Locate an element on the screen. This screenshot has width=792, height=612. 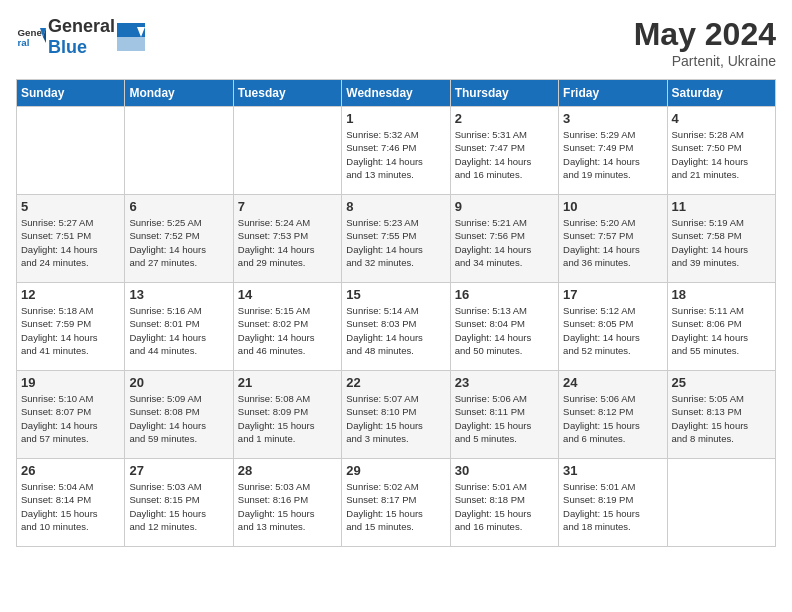
header-monday: Monday is located at coordinates (179, 94).